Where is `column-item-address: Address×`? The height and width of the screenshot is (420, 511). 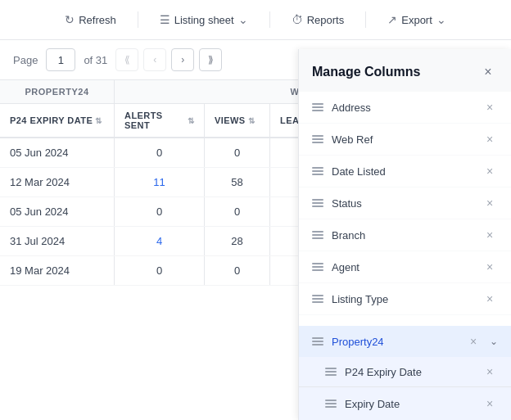 column-item-address: Address× is located at coordinates (405, 107).